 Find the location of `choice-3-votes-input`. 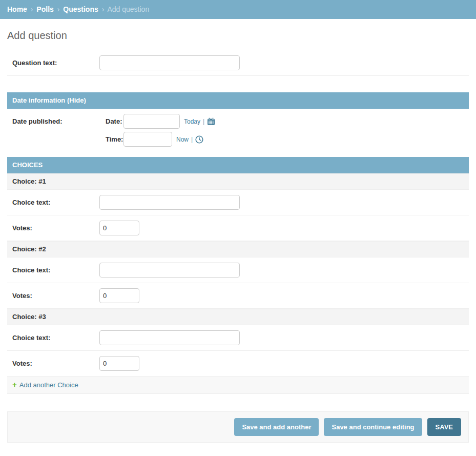

choice-3-votes-input is located at coordinates (119, 363).